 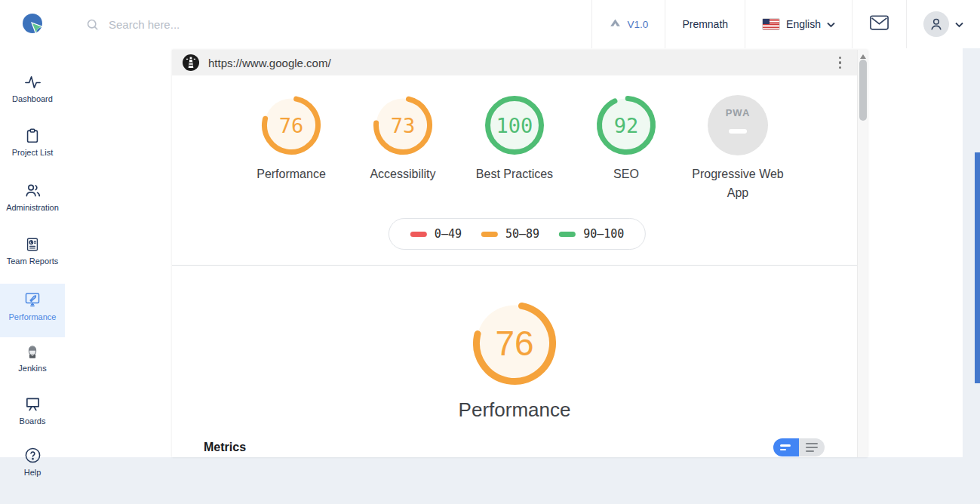 What do you see at coordinates (616, 24) in the screenshot?
I see `version-icon` at bounding box center [616, 24].